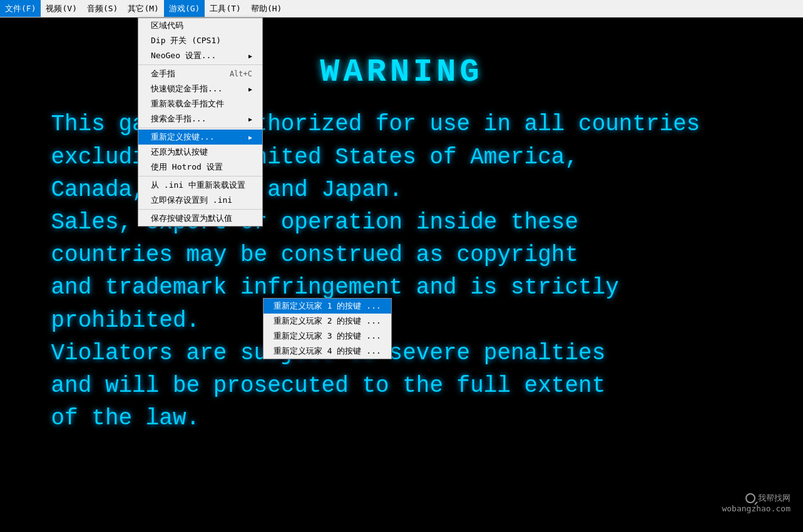 Image resolution: width=803 pixels, height=532 pixels. Describe the element at coordinates (327, 329) in the screenshot. I see `redefine-keys-submenu: 重新定义玩家 1 的按键 ... 重新定义玩家 2 的按键 ... 重新定义玩家…` at that location.